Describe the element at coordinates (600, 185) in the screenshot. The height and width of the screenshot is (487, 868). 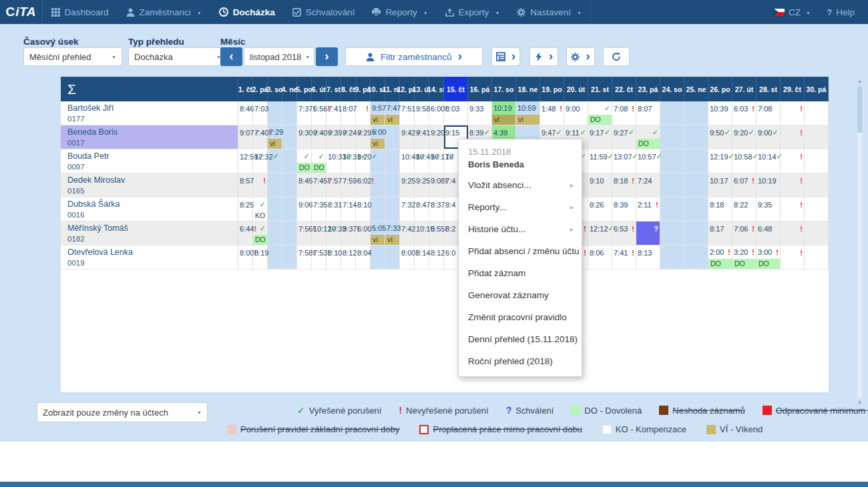
I see `day-cell: 9:10` at that location.